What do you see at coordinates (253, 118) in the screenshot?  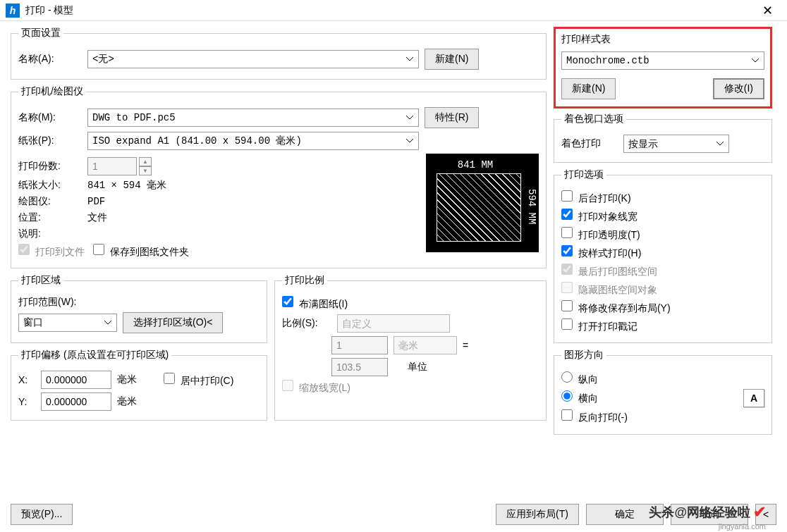 I see `printer-name-select: DWG to PDF.pc5` at bounding box center [253, 118].